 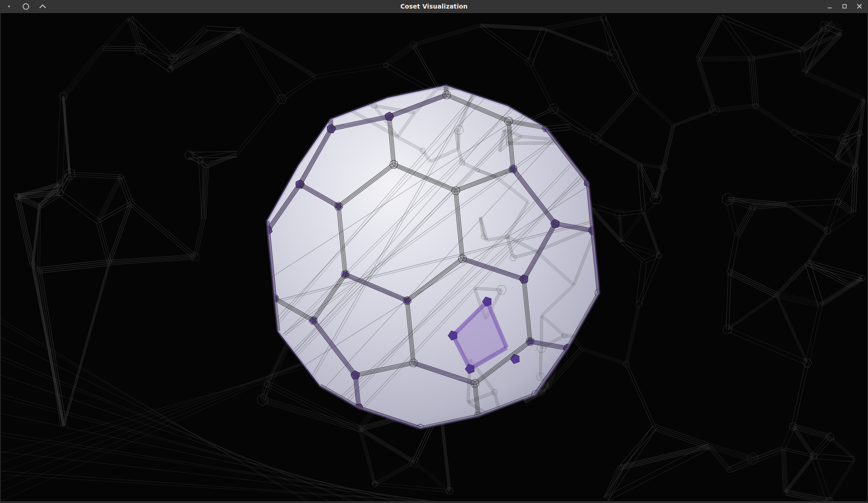 I want to click on window-titlebar: Coset Visualization, so click(x=434, y=7).